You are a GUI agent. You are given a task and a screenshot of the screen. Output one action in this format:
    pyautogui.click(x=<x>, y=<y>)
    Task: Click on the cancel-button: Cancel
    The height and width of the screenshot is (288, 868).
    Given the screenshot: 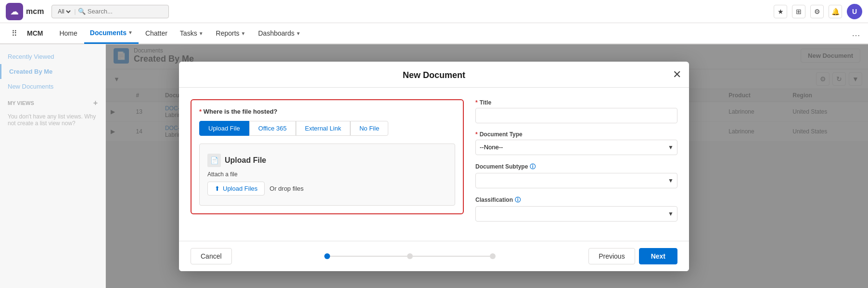 What is the action you would take?
    pyautogui.click(x=211, y=256)
    